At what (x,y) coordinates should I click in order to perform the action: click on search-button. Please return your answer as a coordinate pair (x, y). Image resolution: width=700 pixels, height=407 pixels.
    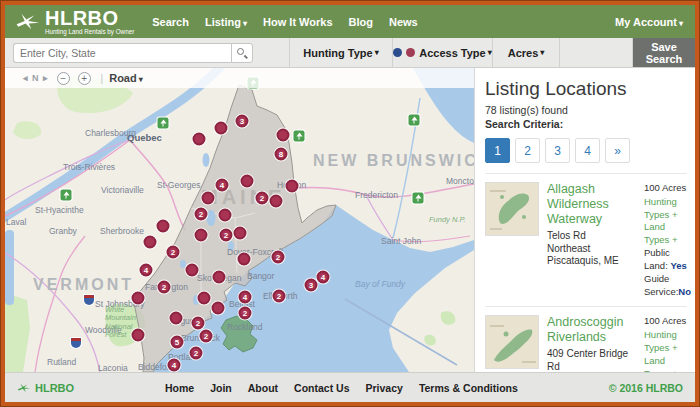
    Looking at the image, I should click on (242, 53).